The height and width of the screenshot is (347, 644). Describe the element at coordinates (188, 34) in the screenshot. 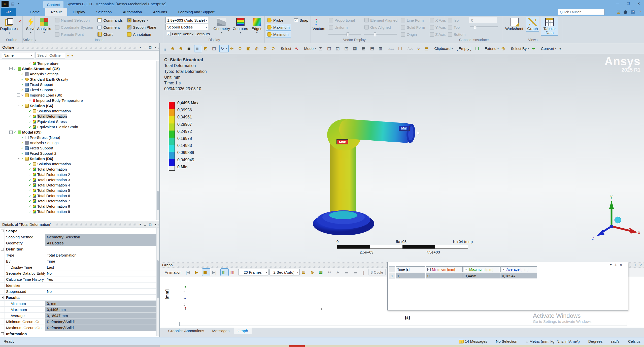

I see `large-vertex-contours-checkbox: Large Vertex Contours` at that location.